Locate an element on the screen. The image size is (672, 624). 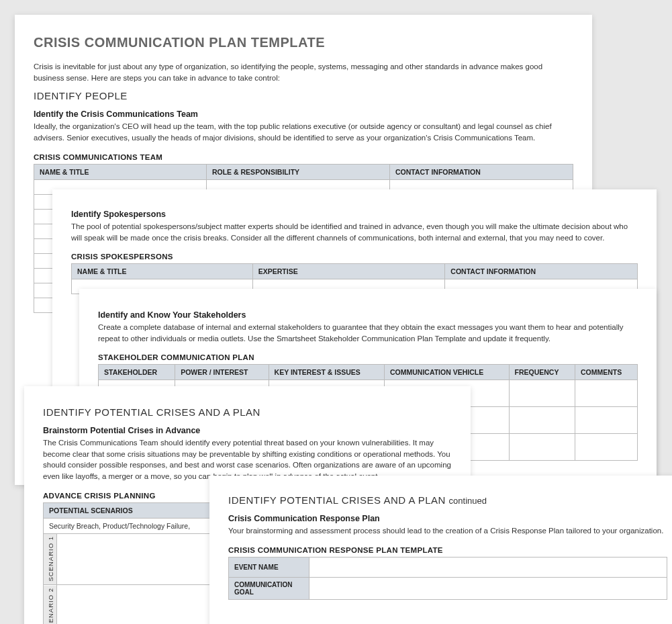
table-title-crisis-team: CRISIS COMMUNICATIONS TEAM is located at coordinates (303, 157).